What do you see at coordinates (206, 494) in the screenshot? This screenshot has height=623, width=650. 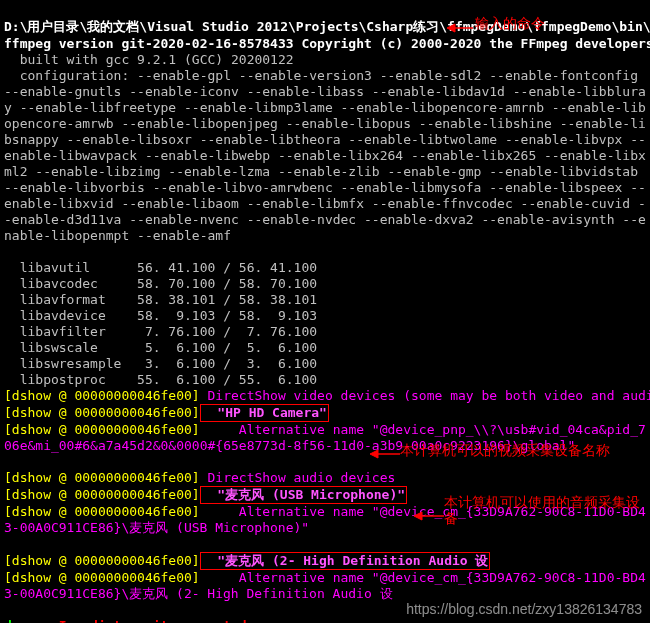 I see `dshow-audio-dev1: [dshow @ 00000000046fe00] "麦克风 (USB Micr…` at bounding box center [206, 494].